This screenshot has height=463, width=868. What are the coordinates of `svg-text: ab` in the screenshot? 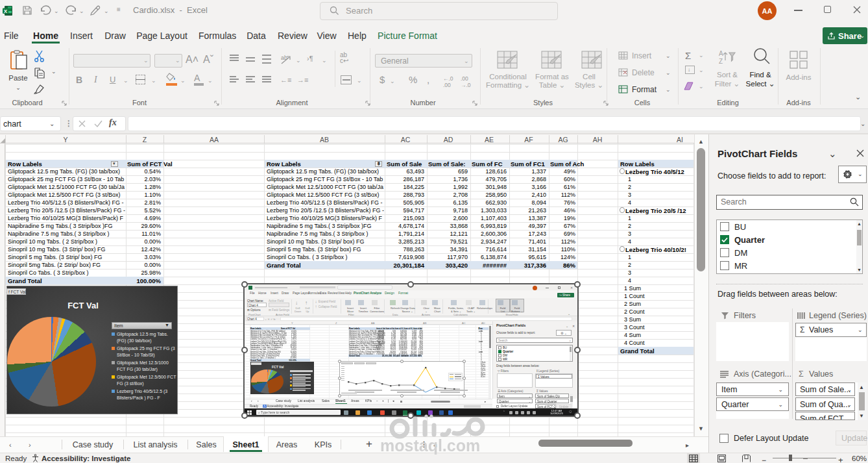 It's located at (284, 58).